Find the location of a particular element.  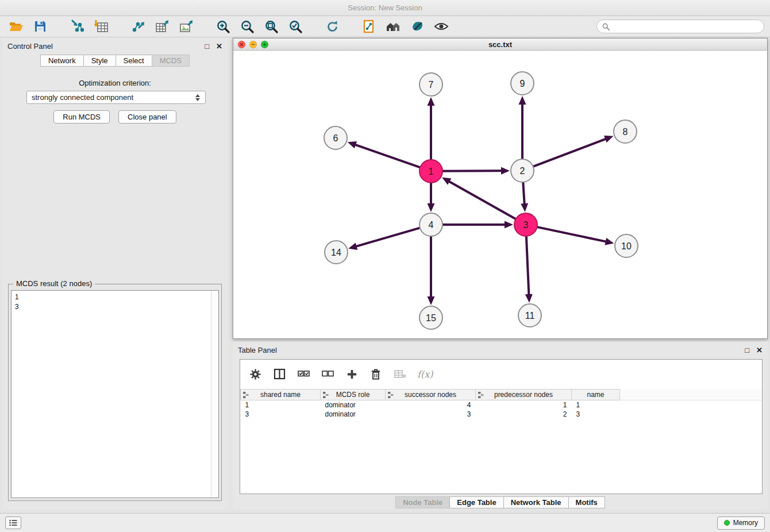

column-header-shared-name: shared name is located at coordinates (280, 395).